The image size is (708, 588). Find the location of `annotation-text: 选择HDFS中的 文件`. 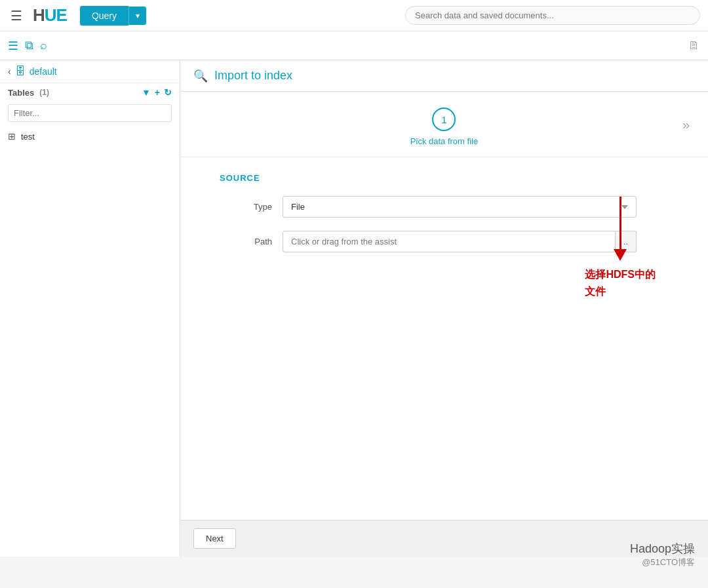

annotation-text: 选择HDFS中的 文件 is located at coordinates (620, 283).